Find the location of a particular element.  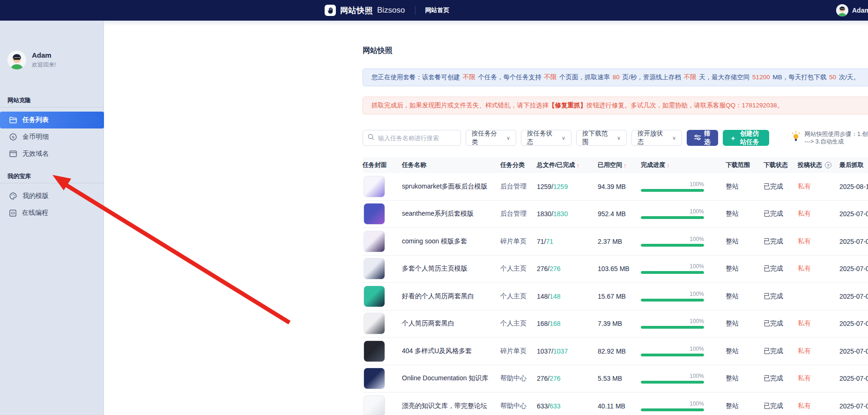

divider is located at coordinates (415, 10).